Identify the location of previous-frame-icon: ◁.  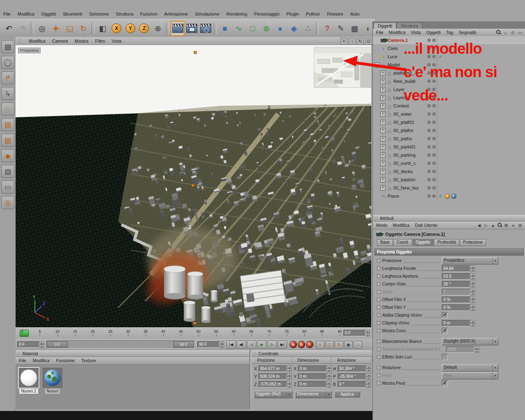
(252, 345).